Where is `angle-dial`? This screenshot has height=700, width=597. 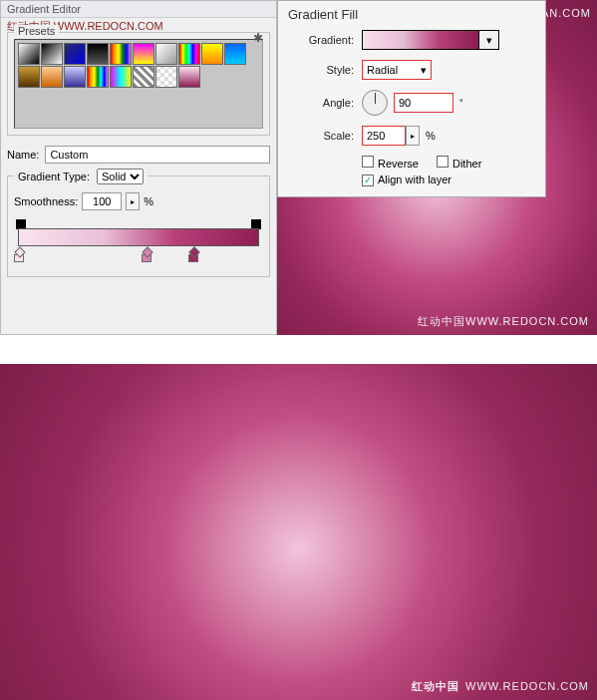
angle-dial is located at coordinates (375, 103).